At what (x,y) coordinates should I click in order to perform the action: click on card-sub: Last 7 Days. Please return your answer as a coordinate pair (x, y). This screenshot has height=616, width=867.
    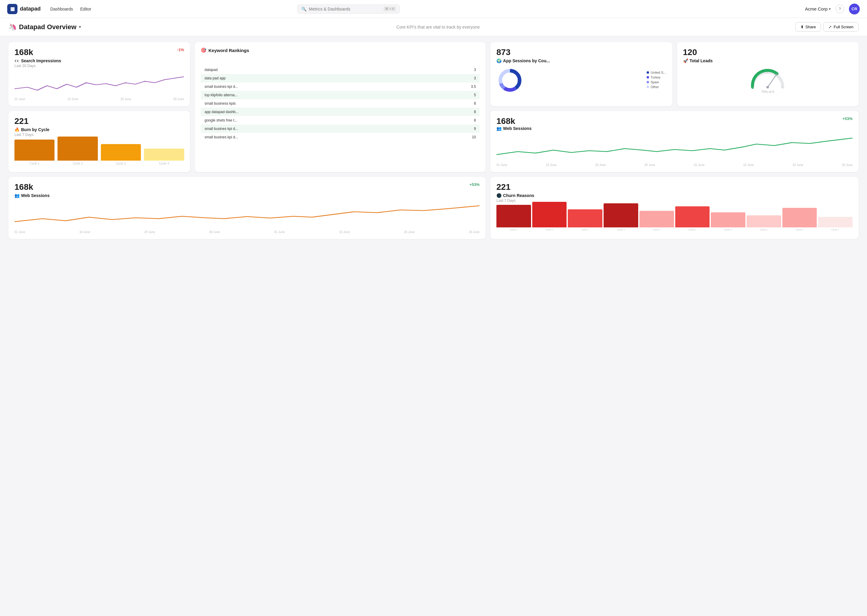
    Looking at the image, I should click on (99, 135).